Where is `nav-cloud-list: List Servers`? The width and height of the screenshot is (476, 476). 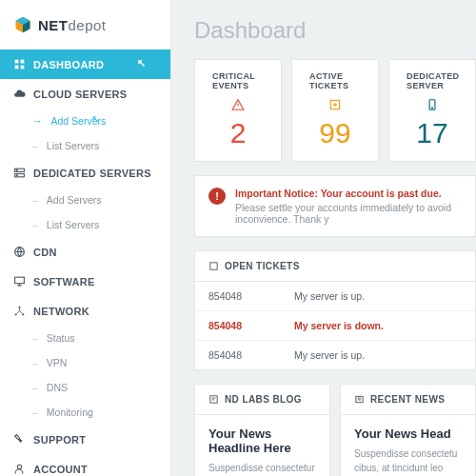
nav-cloud-list: List Servers is located at coordinates (86, 146).